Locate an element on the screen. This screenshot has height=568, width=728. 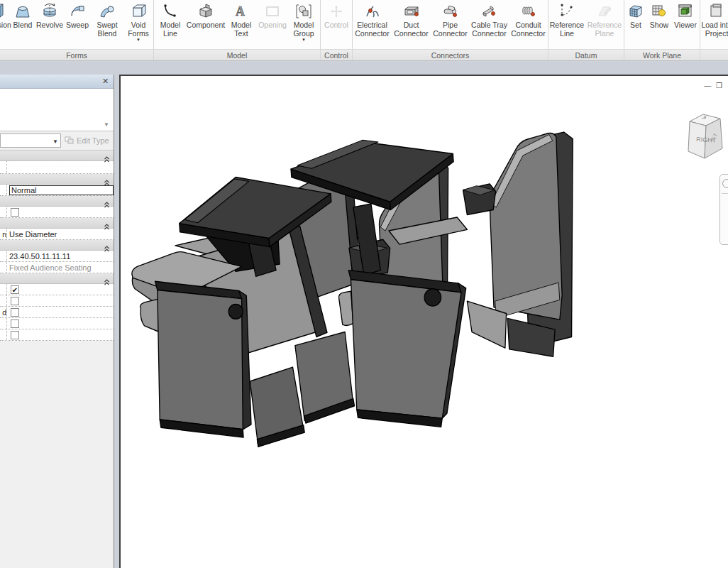
show-button: Show is located at coordinates (659, 16).